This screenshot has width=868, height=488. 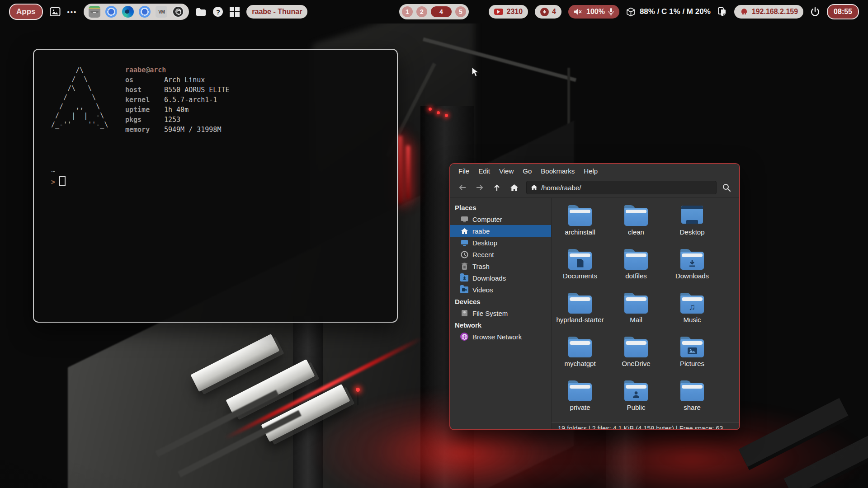 I want to click on pictures-folder-icon, so click(x=692, y=347).